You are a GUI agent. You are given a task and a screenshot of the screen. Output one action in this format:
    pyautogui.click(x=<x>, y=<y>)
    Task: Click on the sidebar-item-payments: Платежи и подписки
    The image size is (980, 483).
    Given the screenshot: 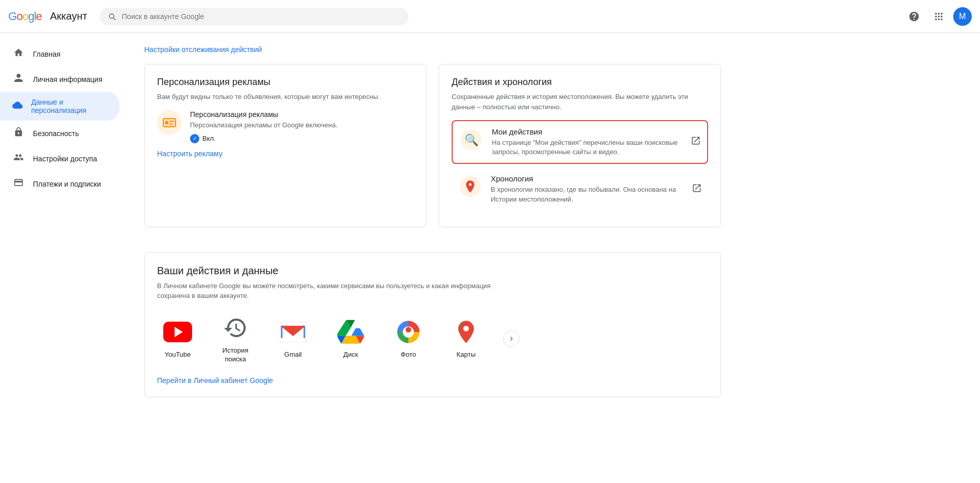 What is the action you would take?
    pyautogui.click(x=60, y=184)
    